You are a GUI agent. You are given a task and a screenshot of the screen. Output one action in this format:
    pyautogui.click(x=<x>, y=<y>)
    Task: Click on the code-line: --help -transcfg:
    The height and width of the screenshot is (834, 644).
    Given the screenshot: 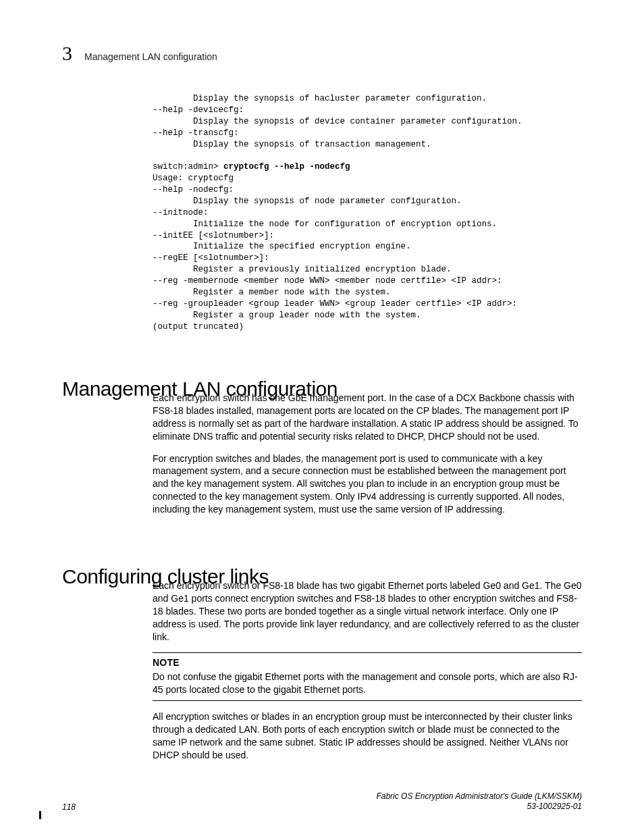 What is the action you would take?
    pyautogui.click(x=196, y=133)
    